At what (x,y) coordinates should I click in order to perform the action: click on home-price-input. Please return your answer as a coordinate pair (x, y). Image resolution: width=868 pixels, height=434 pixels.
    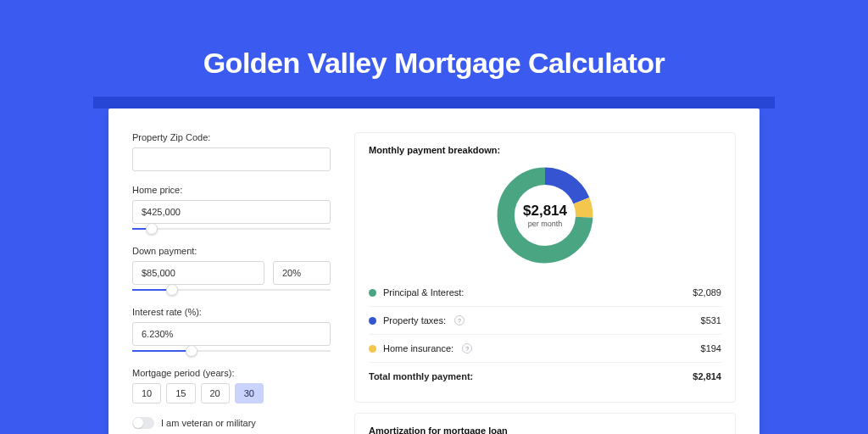
    Looking at the image, I should click on (231, 212).